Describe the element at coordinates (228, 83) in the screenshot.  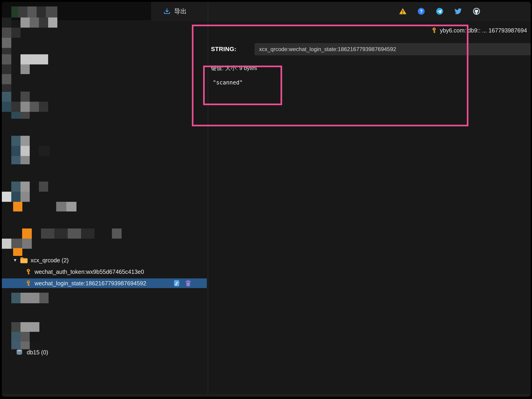
I see `key-value-text: "scanned"` at that location.